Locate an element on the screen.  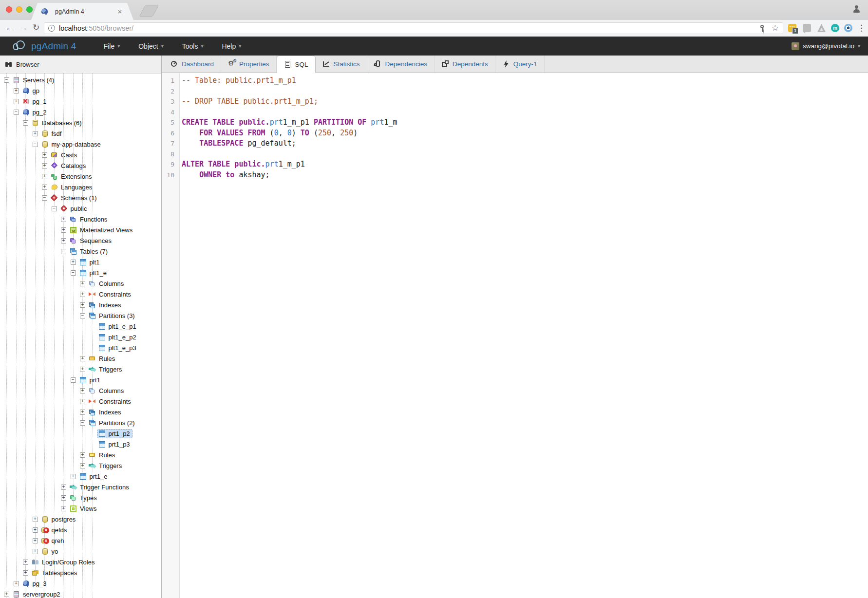
menu-file: File is located at coordinates (112, 46).